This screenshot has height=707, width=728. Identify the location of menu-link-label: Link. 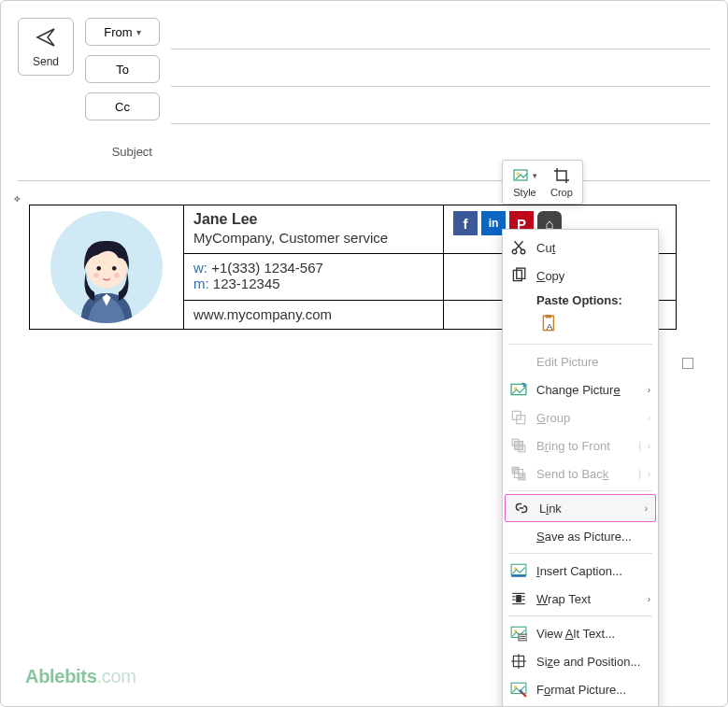
(550, 508).